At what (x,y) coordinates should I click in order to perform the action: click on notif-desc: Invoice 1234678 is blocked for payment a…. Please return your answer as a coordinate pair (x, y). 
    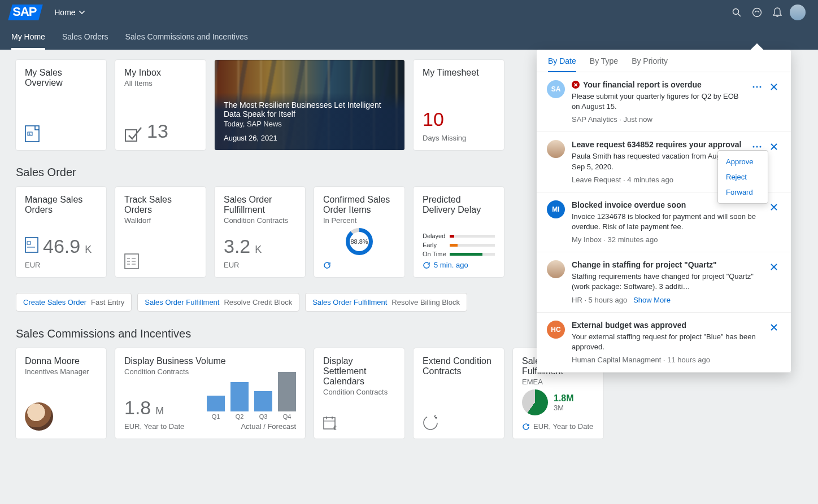
    Looking at the image, I should click on (666, 222).